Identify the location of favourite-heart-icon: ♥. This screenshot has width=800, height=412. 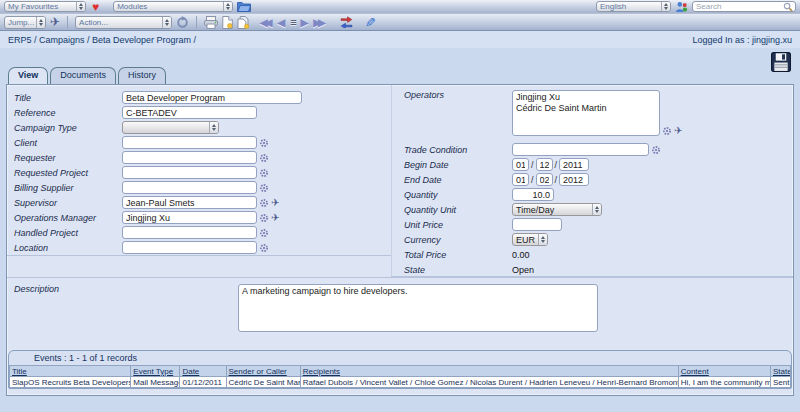
(96, 7).